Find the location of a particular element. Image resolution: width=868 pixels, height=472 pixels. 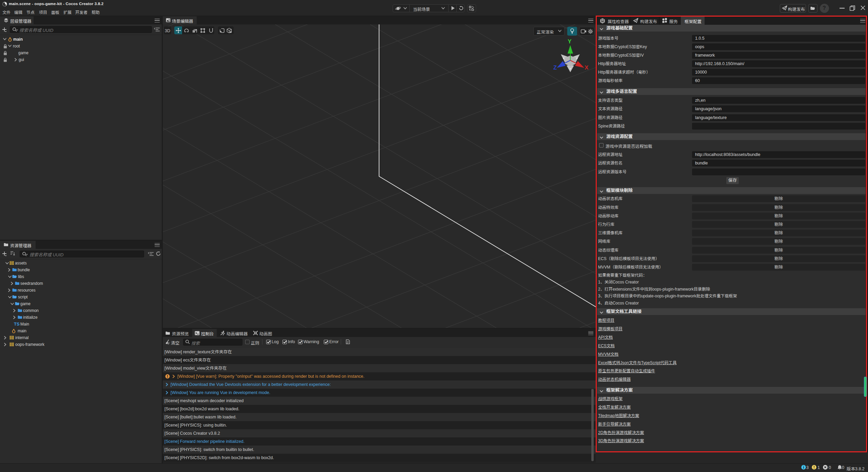

svg-text: Y is located at coordinates (570, 41).